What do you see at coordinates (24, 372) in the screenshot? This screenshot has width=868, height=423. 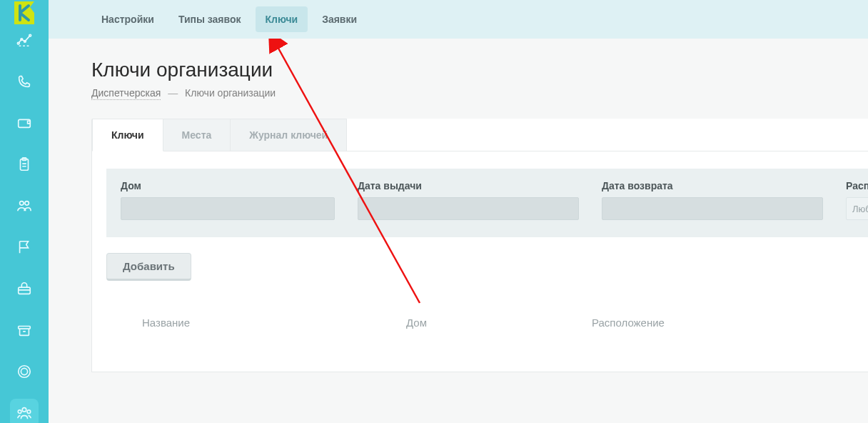 I see `sidebar-item-coin` at bounding box center [24, 372].